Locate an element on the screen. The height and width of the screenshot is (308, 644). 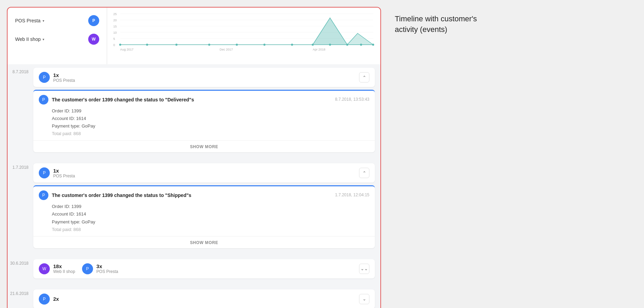
summary-source-1: POS Presta is located at coordinates (64, 80).